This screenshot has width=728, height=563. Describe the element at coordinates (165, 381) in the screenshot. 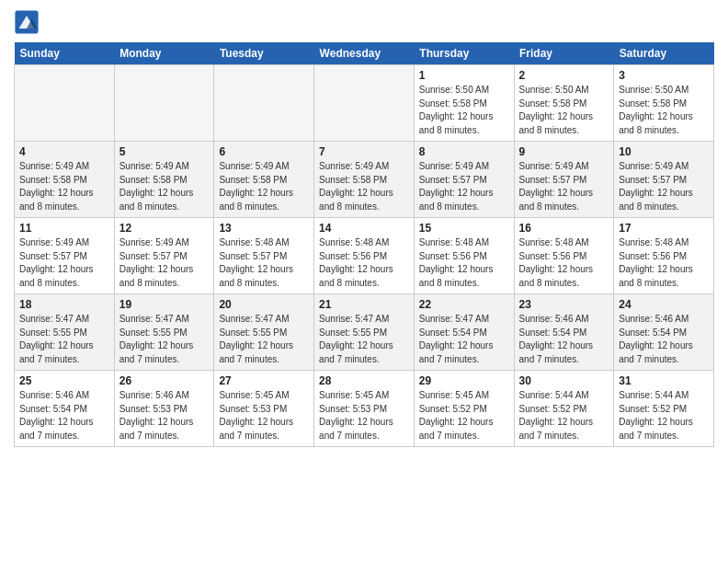

I see `day-number: 26` at that location.